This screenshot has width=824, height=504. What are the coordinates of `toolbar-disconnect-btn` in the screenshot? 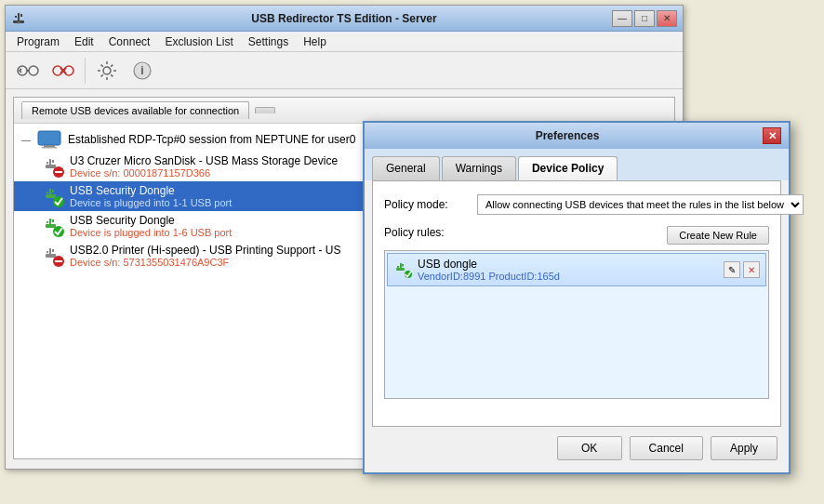 It's located at (63, 71).